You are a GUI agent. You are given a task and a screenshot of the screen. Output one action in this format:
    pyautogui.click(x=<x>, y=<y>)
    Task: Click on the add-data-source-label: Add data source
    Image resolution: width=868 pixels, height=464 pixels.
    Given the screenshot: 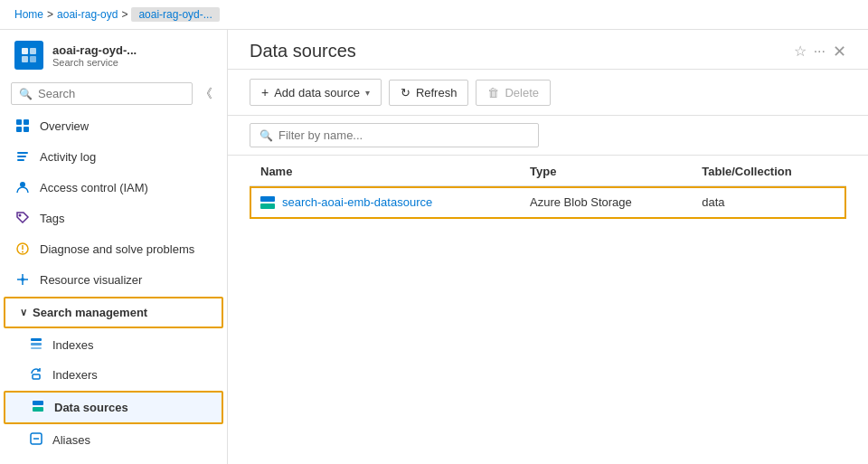 What is the action you would take?
    pyautogui.click(x=316, y=92)
    